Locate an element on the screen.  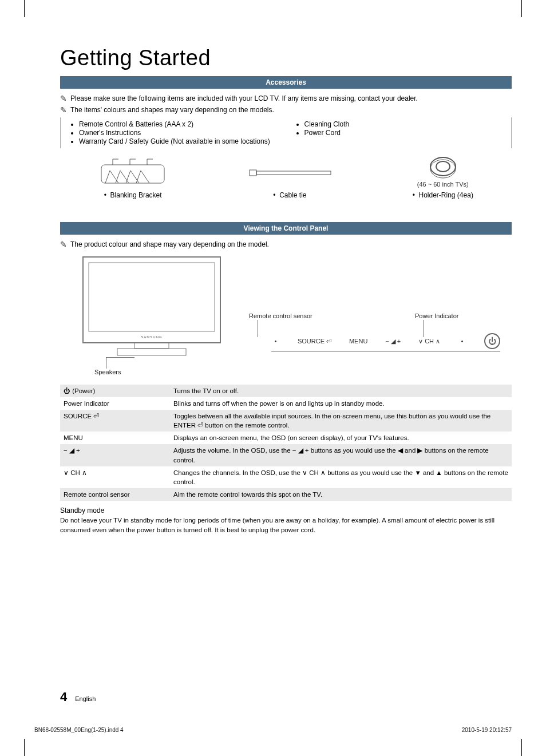
func-desc: Changes the channels. In the OSD, use th… is located at coordinates (341, 477).